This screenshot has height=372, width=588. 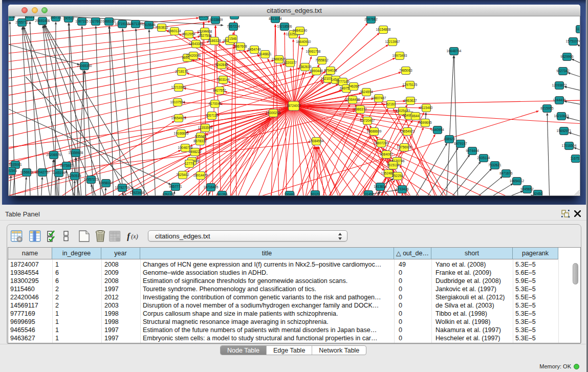 I want to click on svg-text: 938923, so click(x=449, y=139).